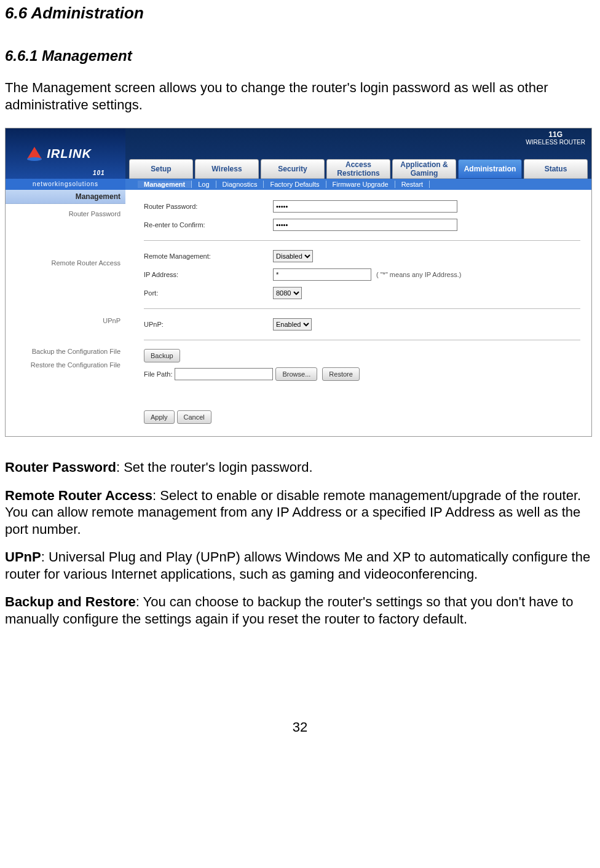 The image size is (600, 868). I want to click on brand-suffix: 101, so click(99, 173).